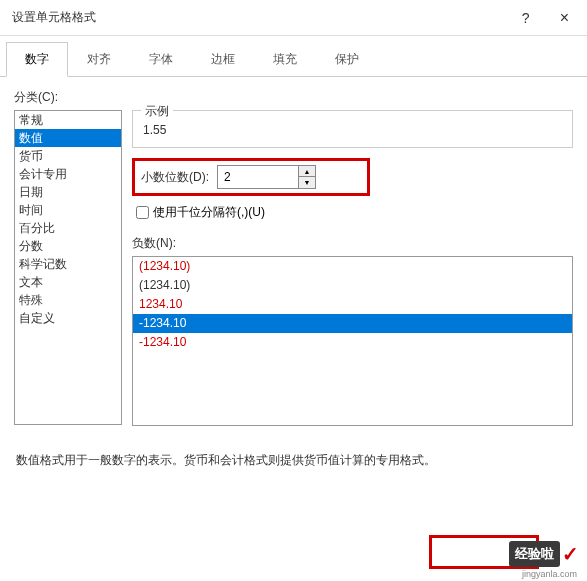 The height and width of the screenshot is (581, 587). I want to click on spinner-up-icon: ▲, so click(307, 172).